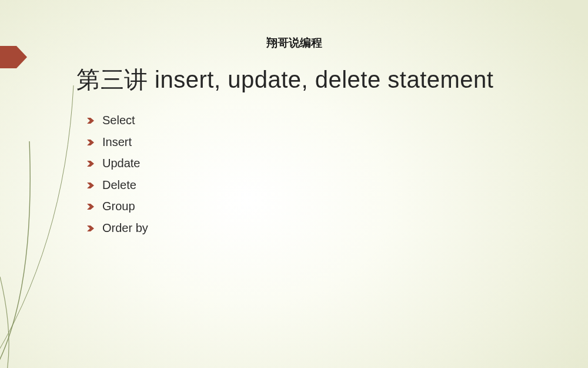 The width and height of the screenshot is (588, 368). Describe the element at coordinates (118, 228) in the screenshot. I see `list-item: Order by` at that location.